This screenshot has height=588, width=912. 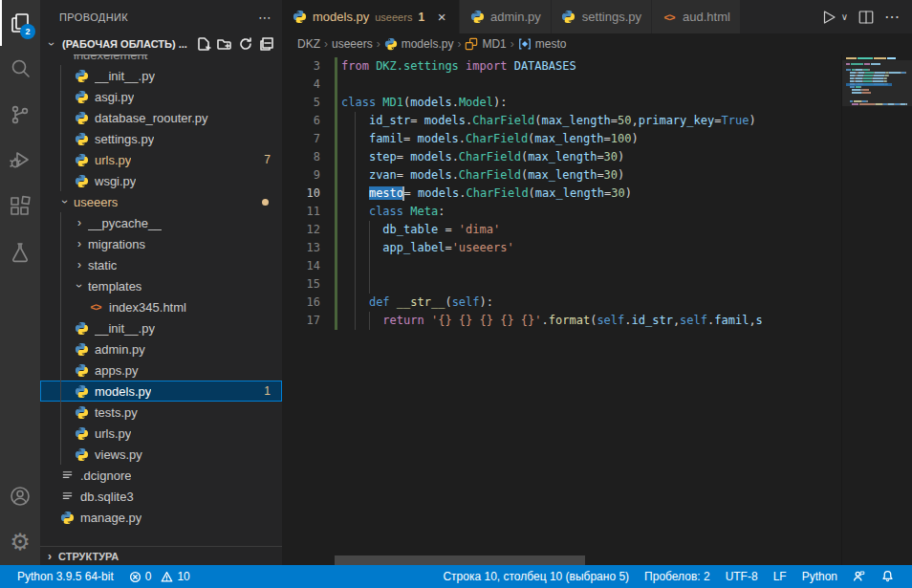 I want to click on tree-item-templates: ›templates, so click(x=161, y=286).